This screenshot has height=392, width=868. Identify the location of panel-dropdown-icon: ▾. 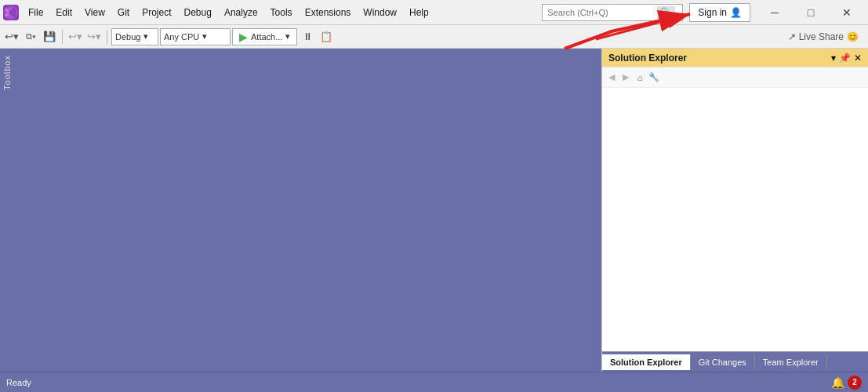
(833, 58).